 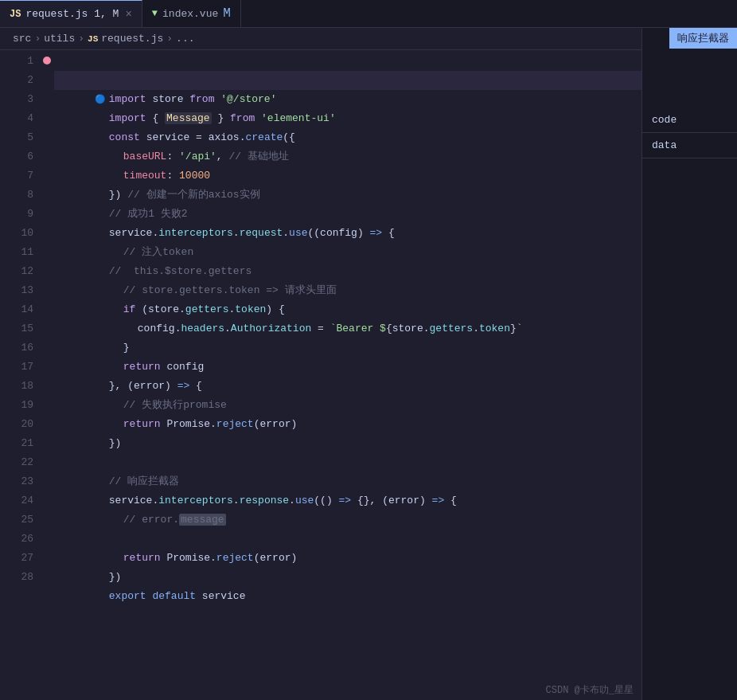 What do you see at coordinates (192, 14) in the screenshot?
I see `tab-index-vue: ▼ index.vue M` at bounding box center [192, 14].